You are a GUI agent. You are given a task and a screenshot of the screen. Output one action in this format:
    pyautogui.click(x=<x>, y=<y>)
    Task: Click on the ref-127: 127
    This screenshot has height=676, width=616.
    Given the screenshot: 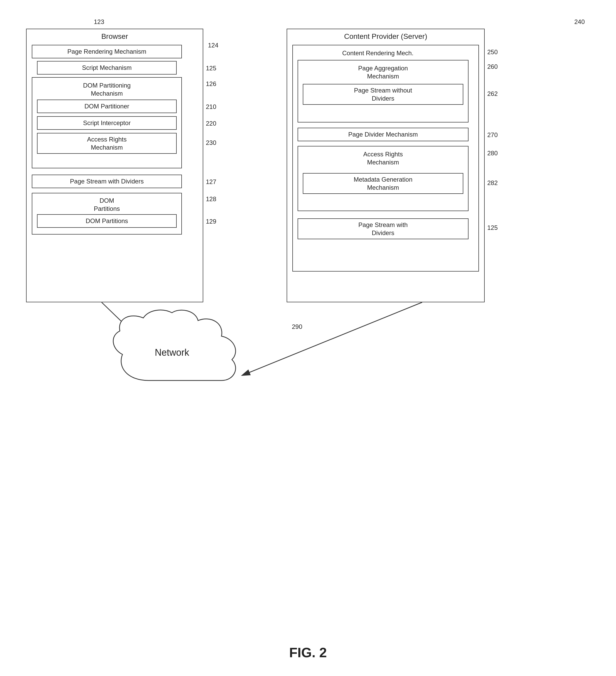 What is the action you would take?
    pyautogui.click(x=211, y=182)
    